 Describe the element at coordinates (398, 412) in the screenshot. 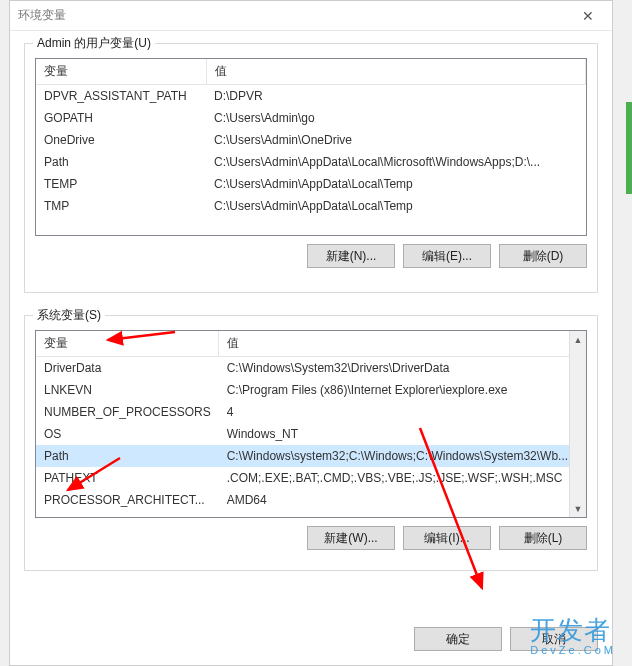

I see `var-value-cell: 4` at that location.